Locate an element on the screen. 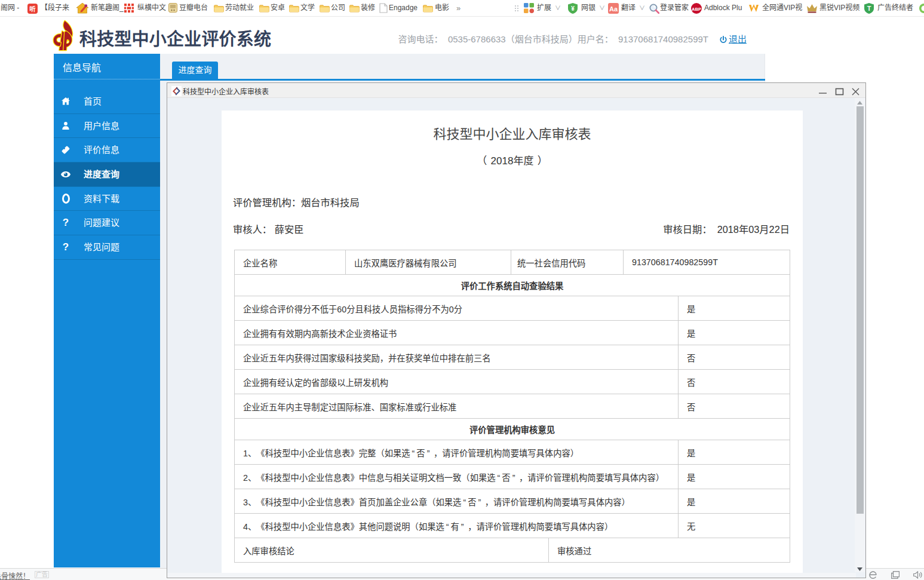  svg-text: Aa is located at coordinates (614, 9).